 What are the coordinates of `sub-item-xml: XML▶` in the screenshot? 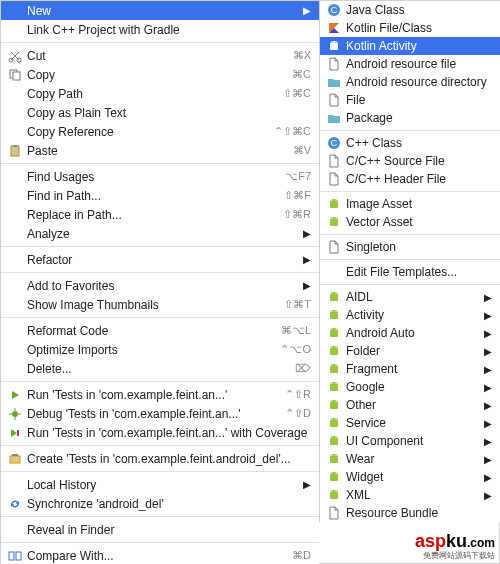 It's located at (410, 495).